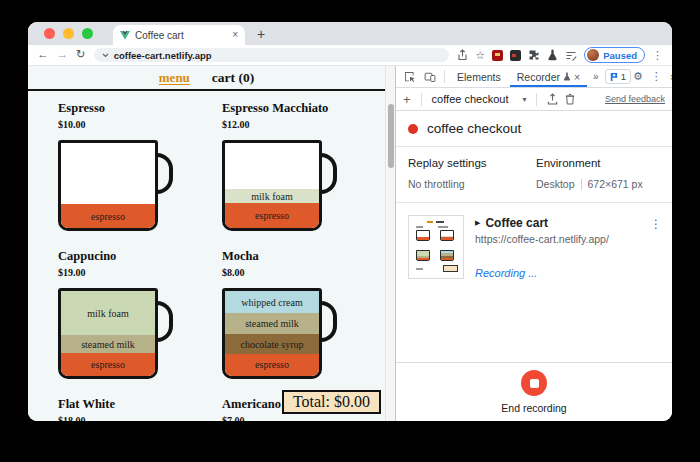 This screenshot has width=700, height=462. Describe the element at coordinates (413, 129) in the screenshot. I see `recording-dot-icon` at that location.